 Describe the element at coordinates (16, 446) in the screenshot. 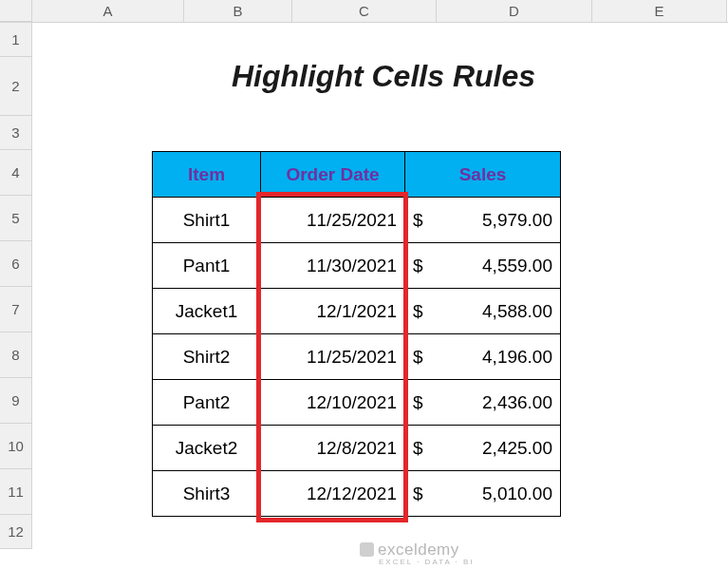

I see `row-header-10: 10` at that location.